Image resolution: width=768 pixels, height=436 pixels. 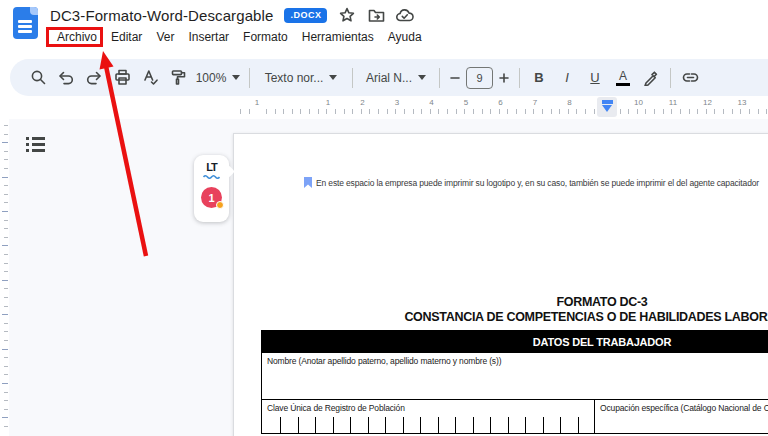 What do you see at coordinates (504, 78) in the screenshot?
I see `increase-font-size-button` at bounding box center [504, 78].